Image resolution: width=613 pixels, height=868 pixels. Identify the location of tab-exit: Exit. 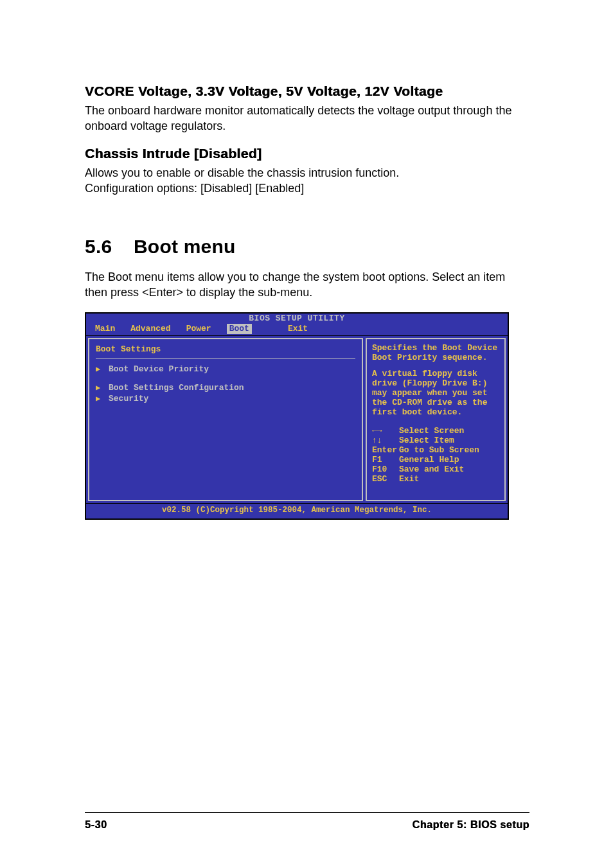
(298, 329).